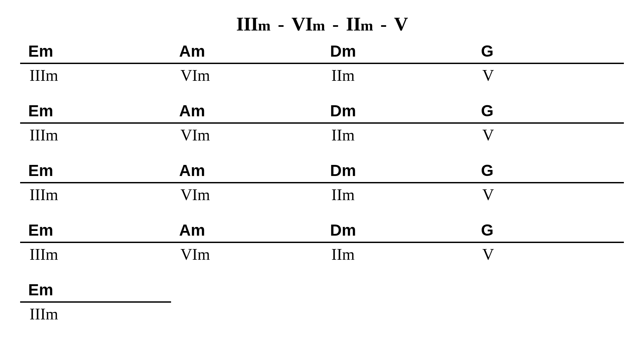 This screenshot has height=362, width=644. I want to click on chart-row: Em IIIm, so click(322, 302).